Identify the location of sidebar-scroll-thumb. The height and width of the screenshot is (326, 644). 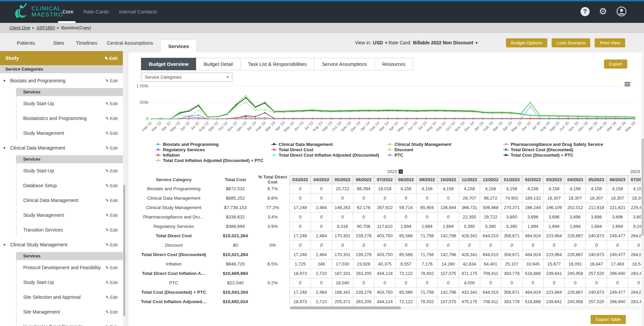
(124, 250).